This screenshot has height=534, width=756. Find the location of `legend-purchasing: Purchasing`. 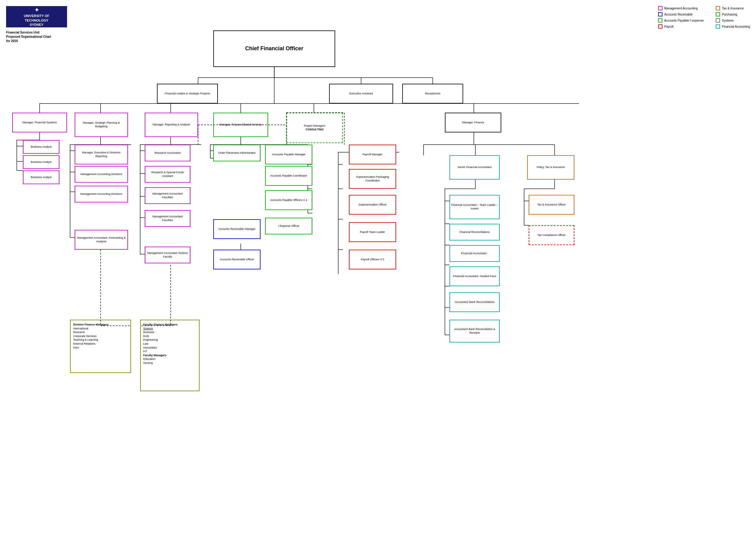

legend-purchasing: Purchasing is located at coordinates (733, 14).